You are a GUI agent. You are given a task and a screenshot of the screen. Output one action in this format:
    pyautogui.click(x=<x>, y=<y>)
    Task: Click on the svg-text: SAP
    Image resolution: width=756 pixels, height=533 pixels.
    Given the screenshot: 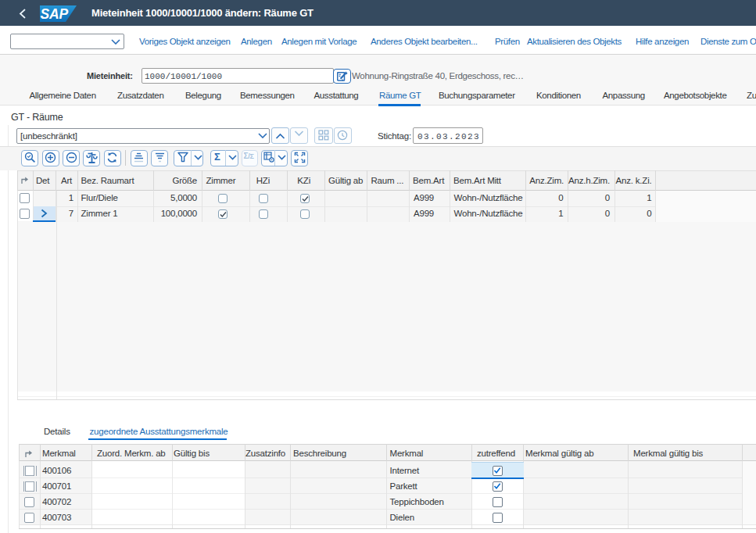 What is the action you would take?
    pyautogui.click(x=55, y=14)
    